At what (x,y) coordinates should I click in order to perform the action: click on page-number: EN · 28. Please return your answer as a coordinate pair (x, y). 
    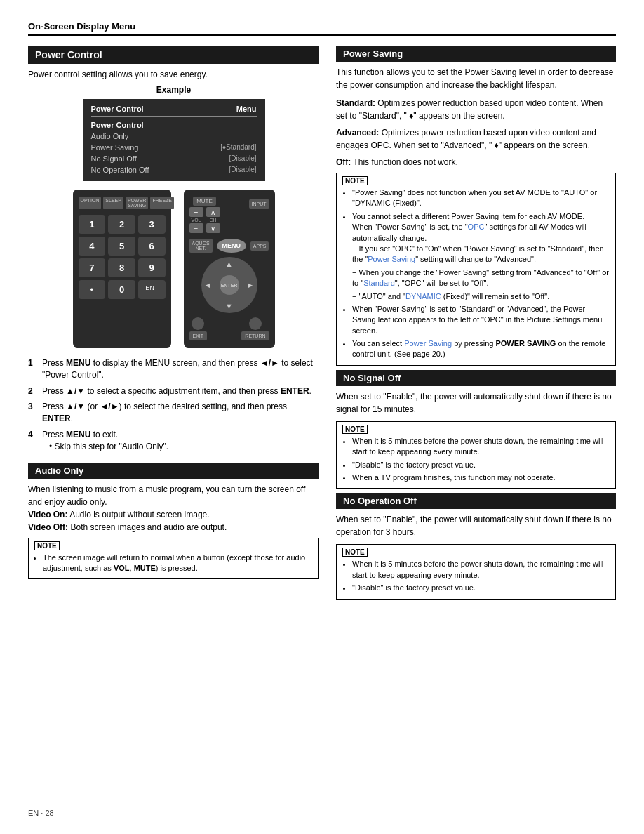
    Looking at the image, I should click on (41, 813).